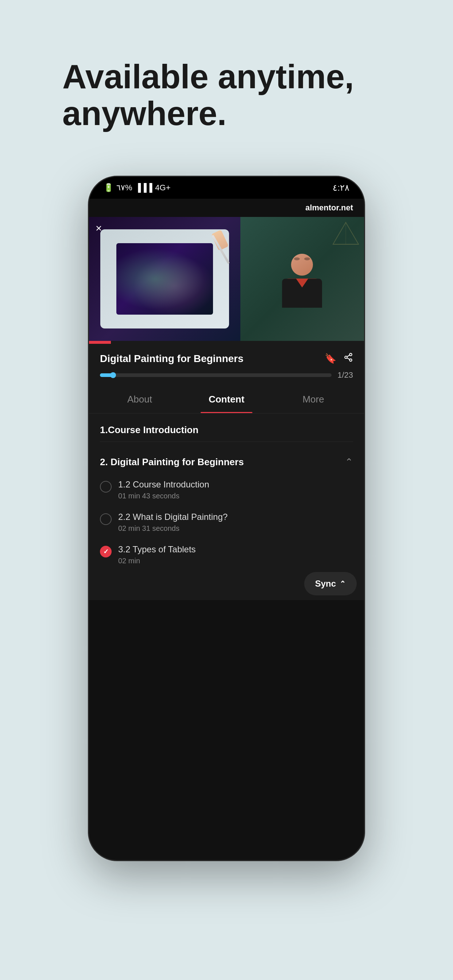  I want to click on tab-more-label: More, so click(313, 399).